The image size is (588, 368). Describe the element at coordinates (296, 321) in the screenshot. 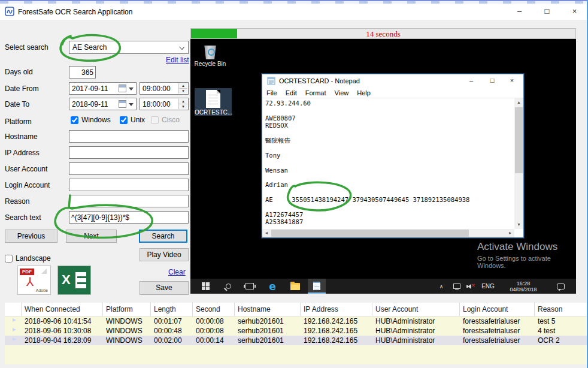

I see `table-row: 2018-09-06 10:41:54 WINDOWS 00:01:07 00:…` at that location.